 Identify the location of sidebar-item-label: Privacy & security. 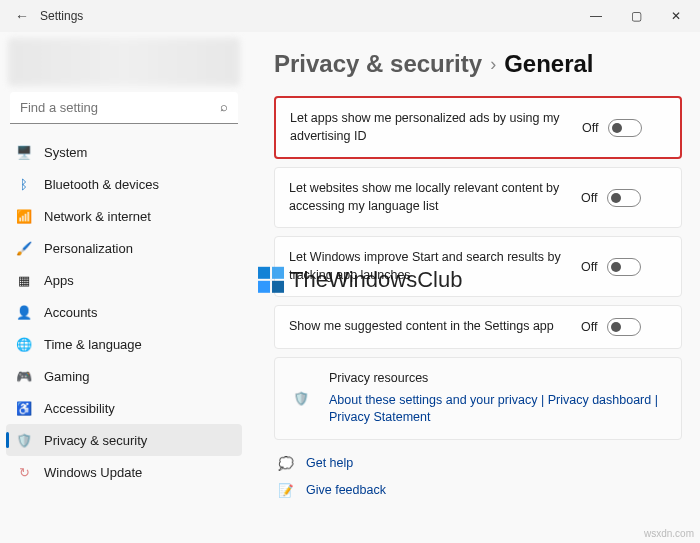
(96, 440).